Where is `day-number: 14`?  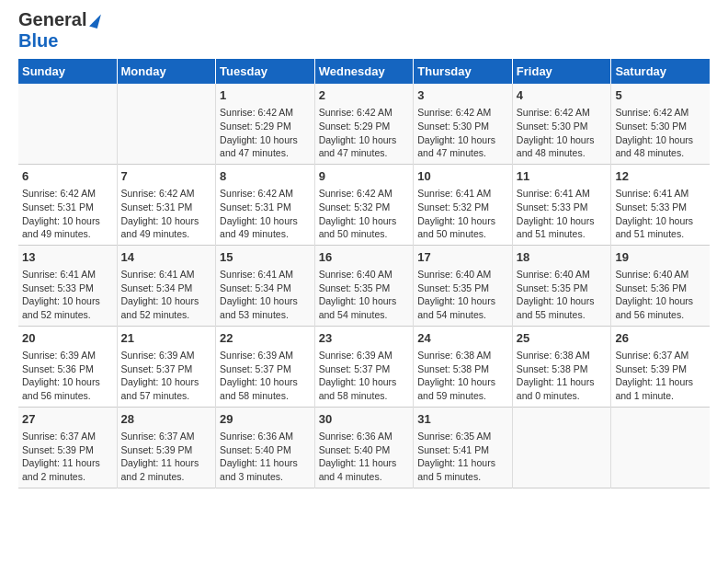
day-number: 14 is located at coordinates (167, 258).